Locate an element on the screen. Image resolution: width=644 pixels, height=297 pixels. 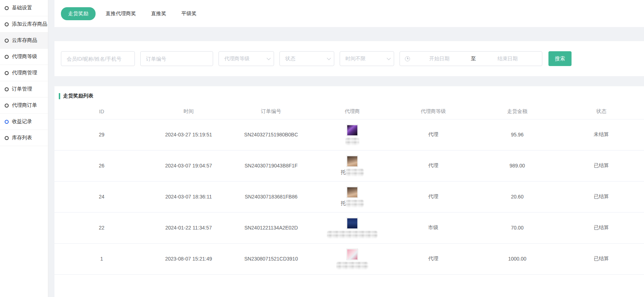
order-no-input is located at coordinates (177, 58).